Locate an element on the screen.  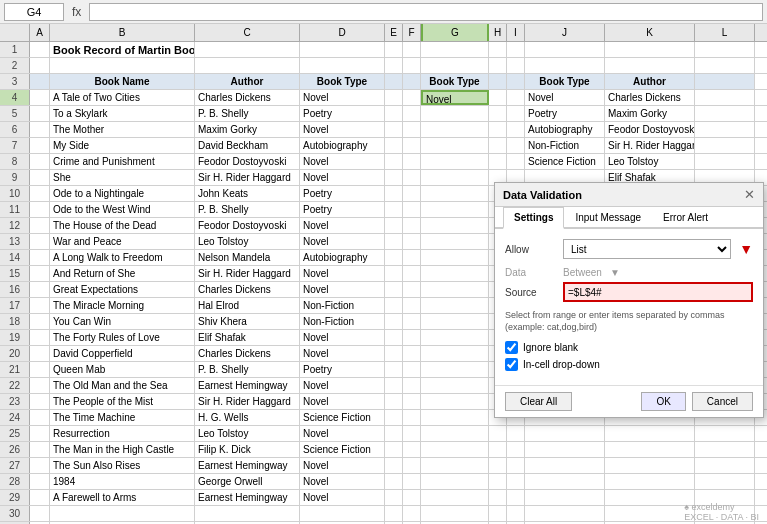
cell-g12 is located at coordinates (455, 226).